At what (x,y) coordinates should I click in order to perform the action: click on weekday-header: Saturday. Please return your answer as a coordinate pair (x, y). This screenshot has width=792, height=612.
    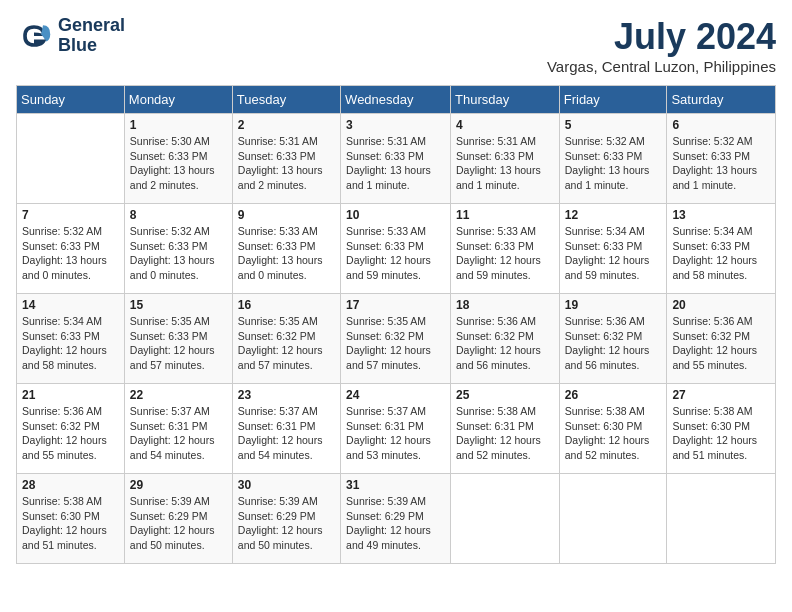
    Looking at the image, I should click on (722, 100).